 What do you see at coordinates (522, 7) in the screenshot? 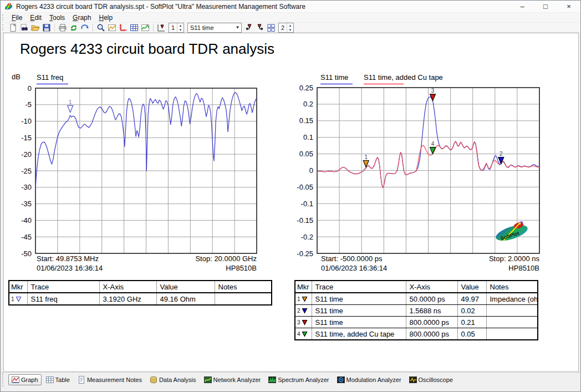
I see `minimize-button: –` at bounding box center [522, 7].